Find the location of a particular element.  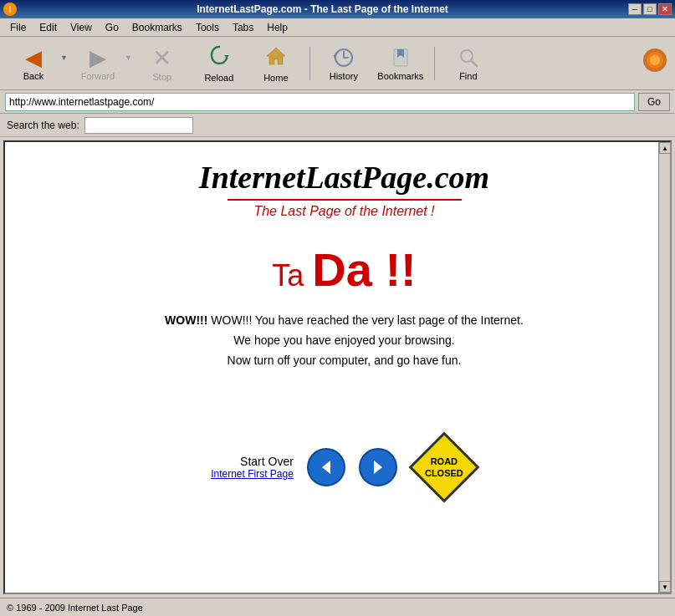

menu-tools: Tools is located at coordinates (207, 28).